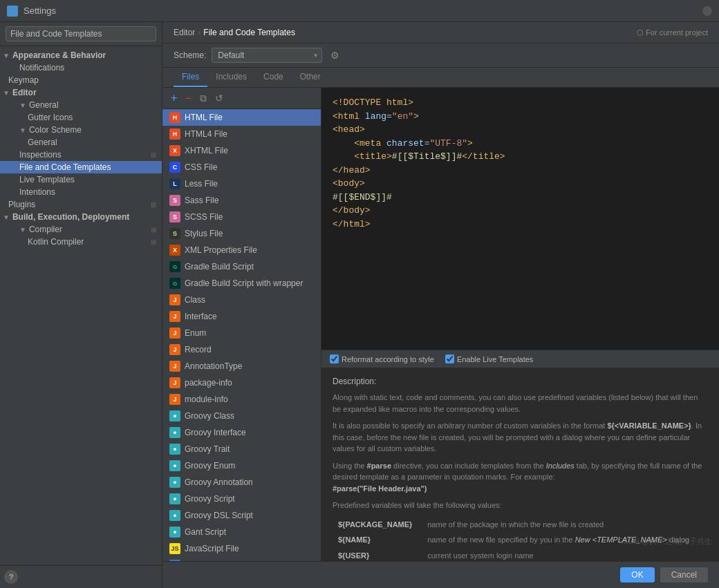 The image size is (719, 588). I want to click on file-item-scss-file: SSCSS File, so click(242, 217).